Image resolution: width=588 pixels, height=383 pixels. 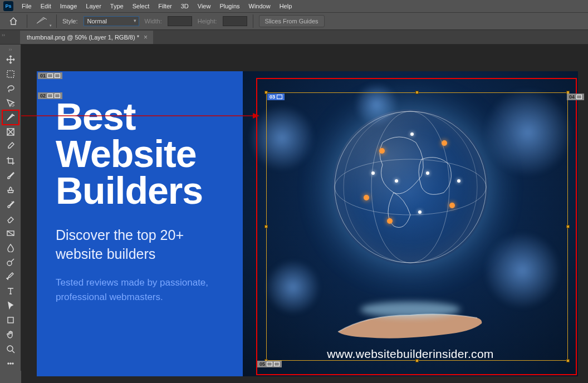 What do you see at coordinates (141, 154) in the screenshot?
I see `headline-text: Best Website Builders` at bounding box center [141, 154].